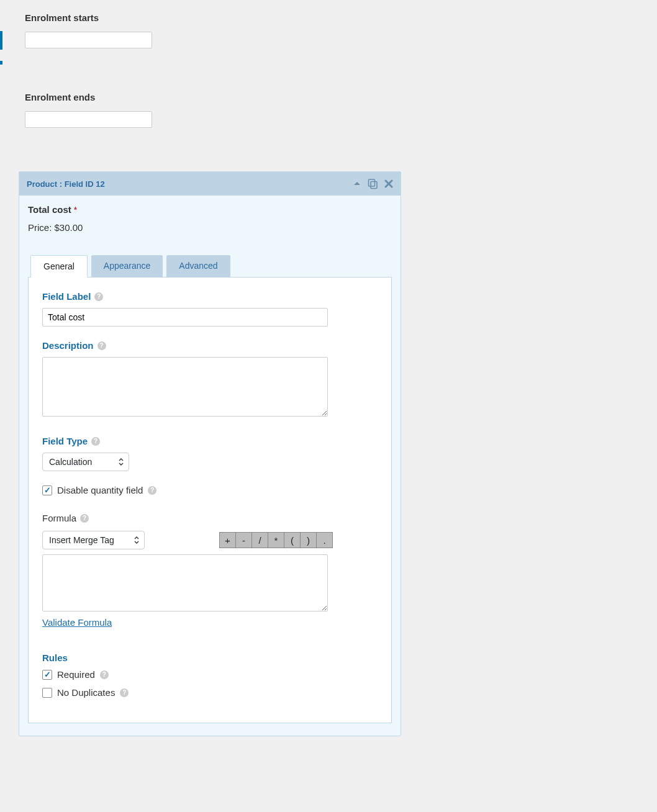 This screenshot has width=657, height=812. Describe the element at coordinates (66, 297) in the screenshot. I see `field-label-heading: Field Label` at that location.